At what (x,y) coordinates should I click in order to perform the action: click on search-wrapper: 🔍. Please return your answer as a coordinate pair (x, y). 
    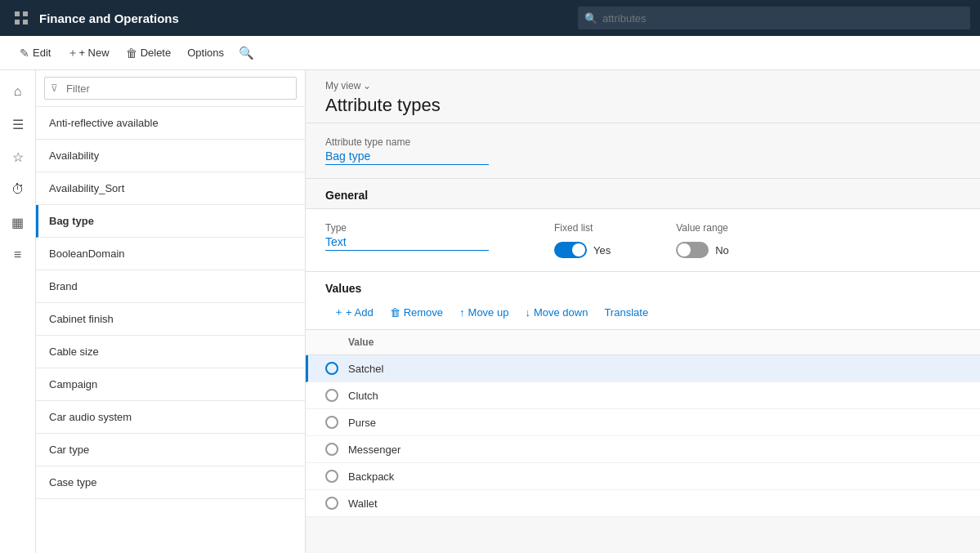
    Looking at the image, I should click on (774, 18).